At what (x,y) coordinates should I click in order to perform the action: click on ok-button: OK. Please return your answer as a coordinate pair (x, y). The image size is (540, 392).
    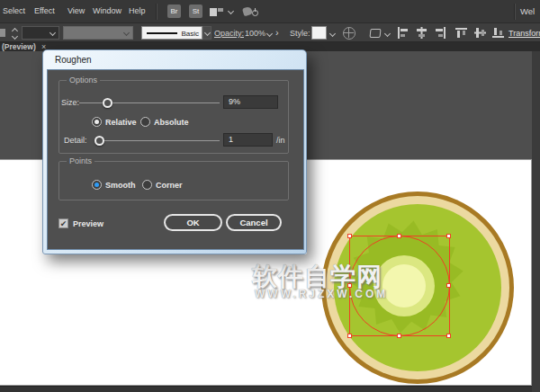
    Looking at the image, I should click on (193, 223).